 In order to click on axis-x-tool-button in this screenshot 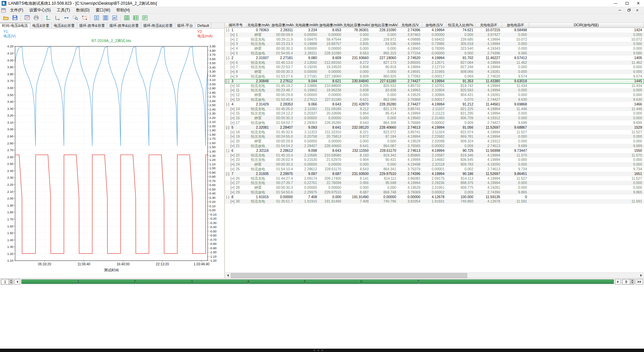, I will do `click(57, 18)`.